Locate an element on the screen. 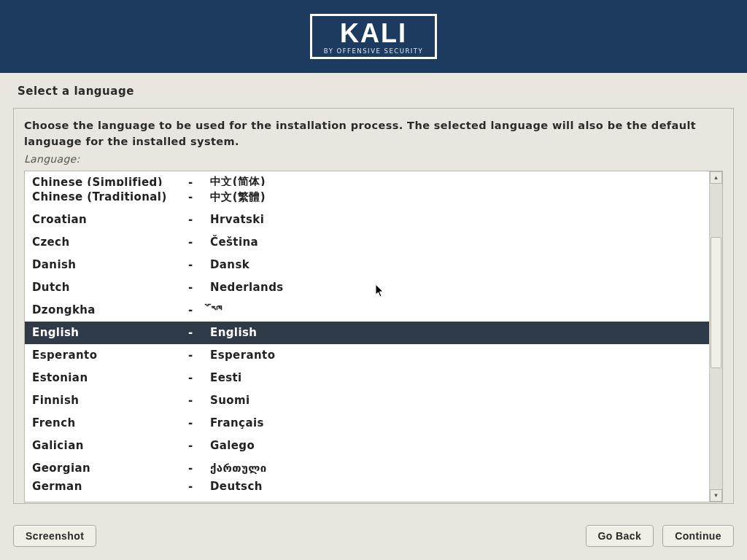  go-back-button: Go Back is located at coordinates (620, 536).